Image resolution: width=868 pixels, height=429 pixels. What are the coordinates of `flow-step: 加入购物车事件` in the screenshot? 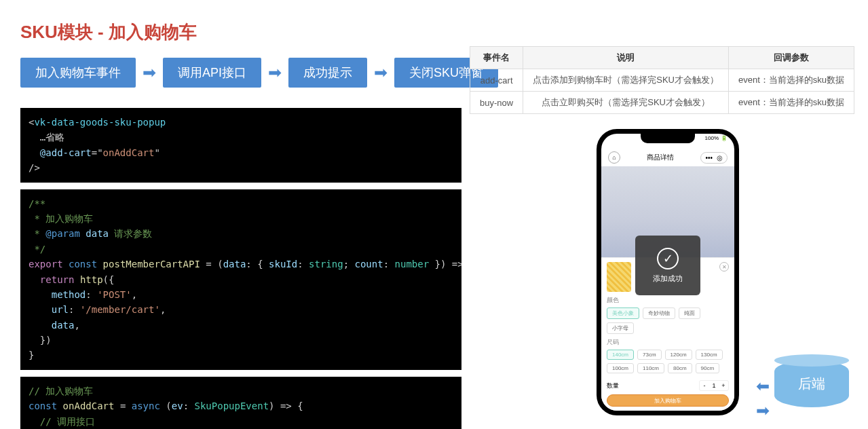 It's located at (78, 73).